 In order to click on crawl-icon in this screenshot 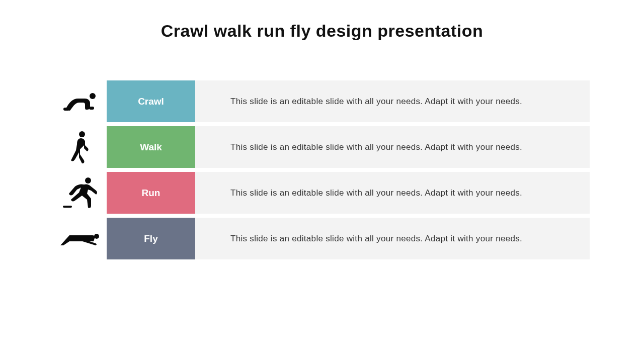, I will do `click(80, 102)`.